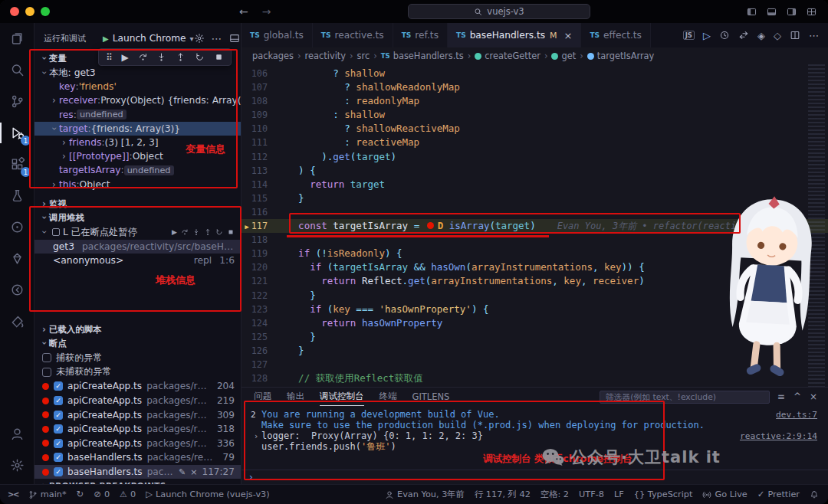 The image size is (828, 504). I want to click on back-icon: ←, so click(244, 11).